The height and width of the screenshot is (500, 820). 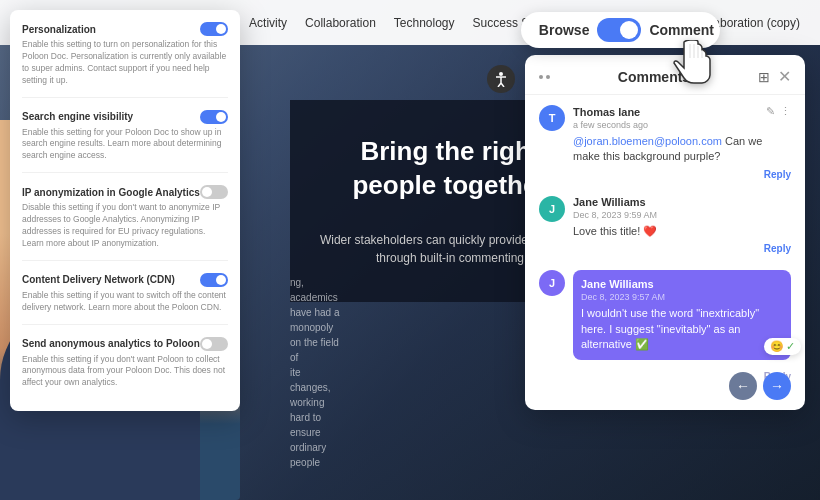 I want to click on browse-comment-switch, so click(x=619, y=30).